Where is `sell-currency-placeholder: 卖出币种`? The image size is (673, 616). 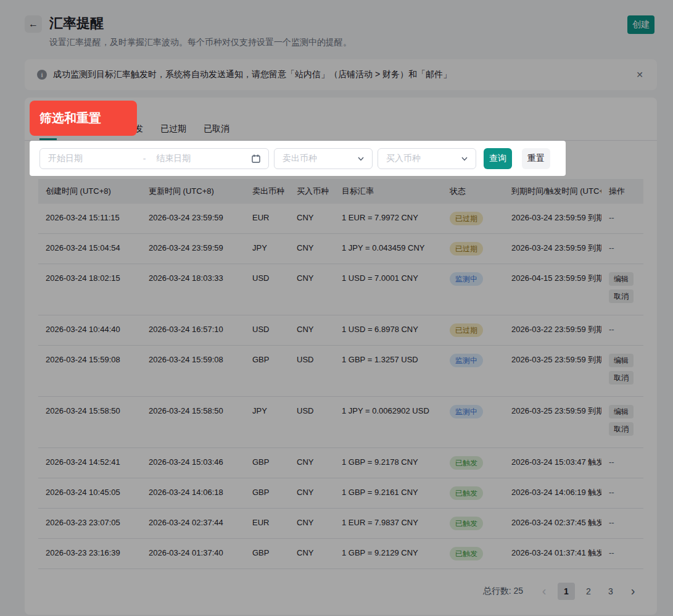 sell-currency-placeholder: 卖出币种 is located at coordinates (316, 159).